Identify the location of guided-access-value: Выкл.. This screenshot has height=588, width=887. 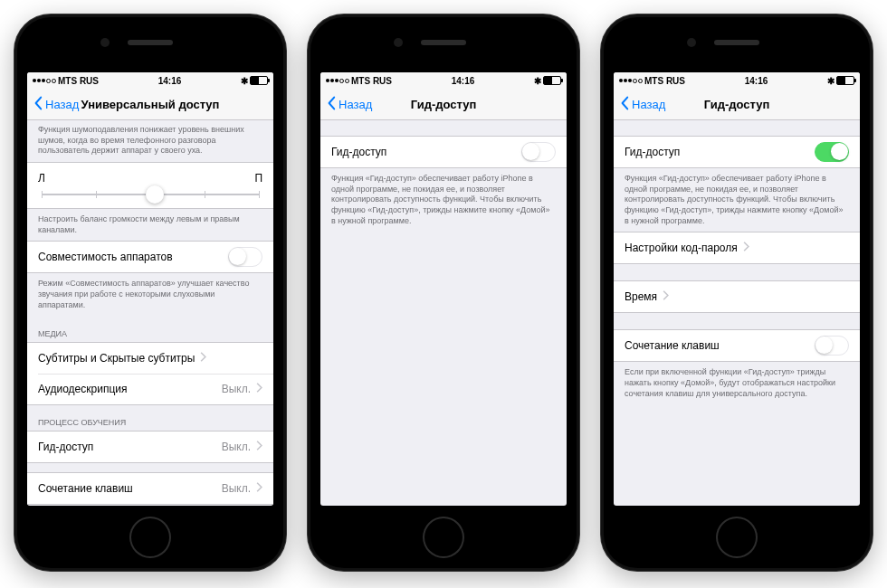
(236, 447).